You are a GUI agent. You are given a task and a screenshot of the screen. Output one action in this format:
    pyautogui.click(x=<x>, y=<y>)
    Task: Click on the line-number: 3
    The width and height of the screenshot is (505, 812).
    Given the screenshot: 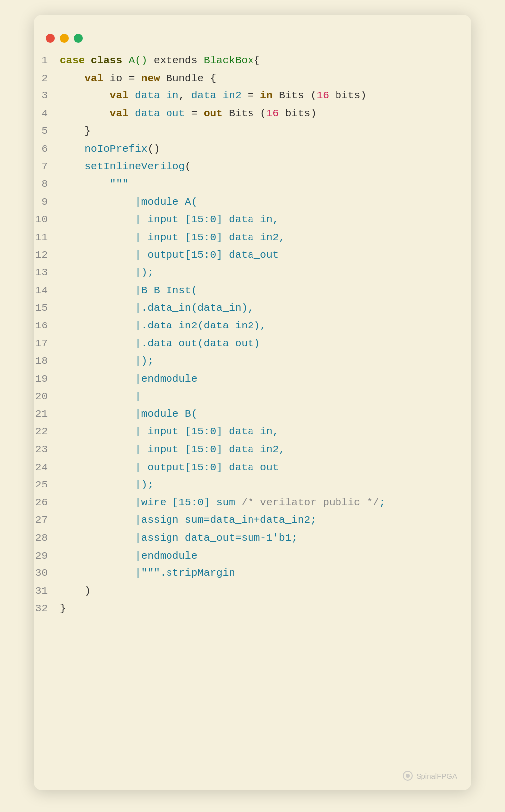 What is the action you would take?
    pyautogui.click(x=47, y=96)
    